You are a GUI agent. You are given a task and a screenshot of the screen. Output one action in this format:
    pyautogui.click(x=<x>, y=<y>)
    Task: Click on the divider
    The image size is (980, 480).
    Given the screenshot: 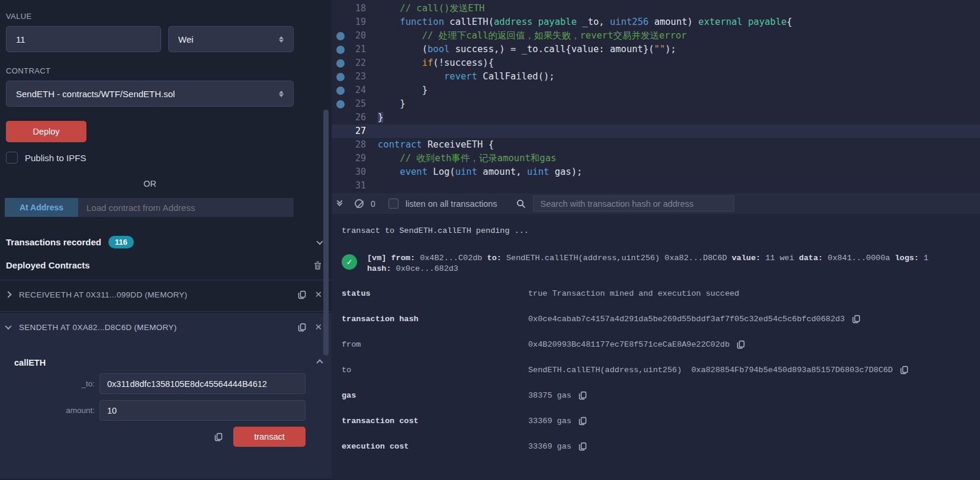 What is the action you would take?
    pyautogui.click(x=166, y=312)
    